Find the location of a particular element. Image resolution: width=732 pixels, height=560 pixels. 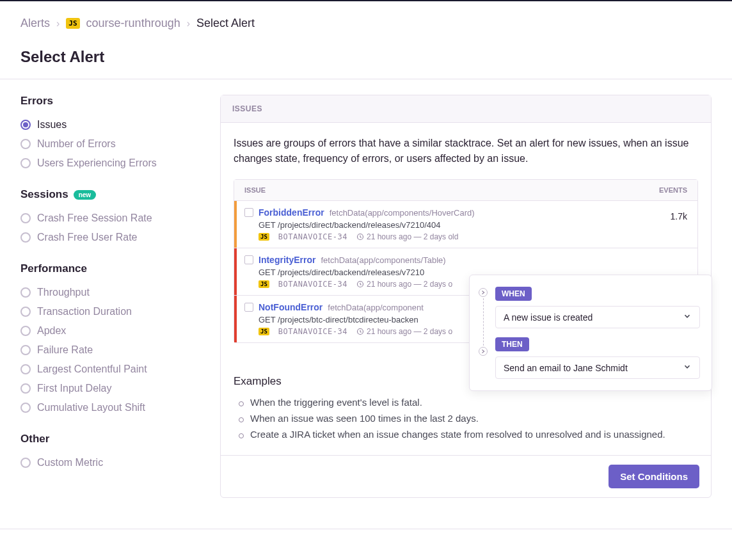

sidebar-item-label: First Input Delay is located at coordinates (74, 388).